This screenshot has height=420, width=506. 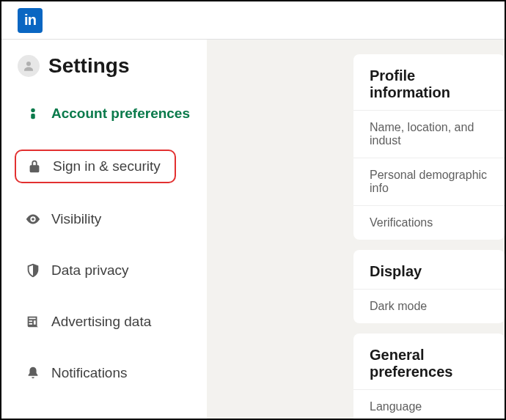 What do you see at coordinates (111, 114) in the screenshot?
I see `sidebar-item-account-preferences: Account preferences` at bounding box center [111, 114].